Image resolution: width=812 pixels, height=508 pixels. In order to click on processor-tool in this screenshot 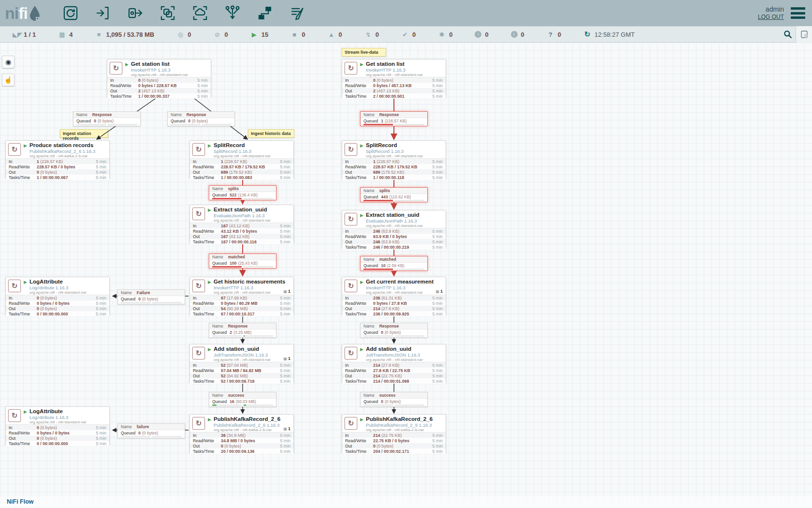, I will do `click(71, 13)`.